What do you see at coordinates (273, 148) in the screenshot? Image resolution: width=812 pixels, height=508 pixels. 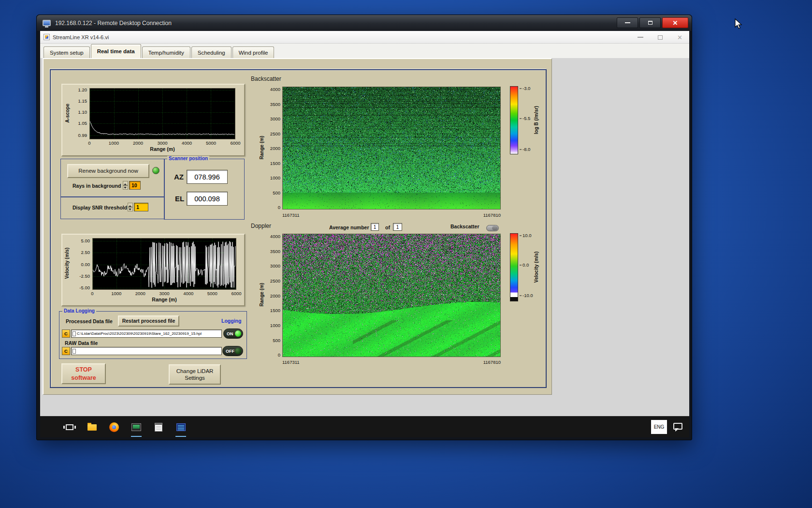 I see `backscatter-yaxis: 40003500300025002000150010005000` at bounding box center [273, 148].